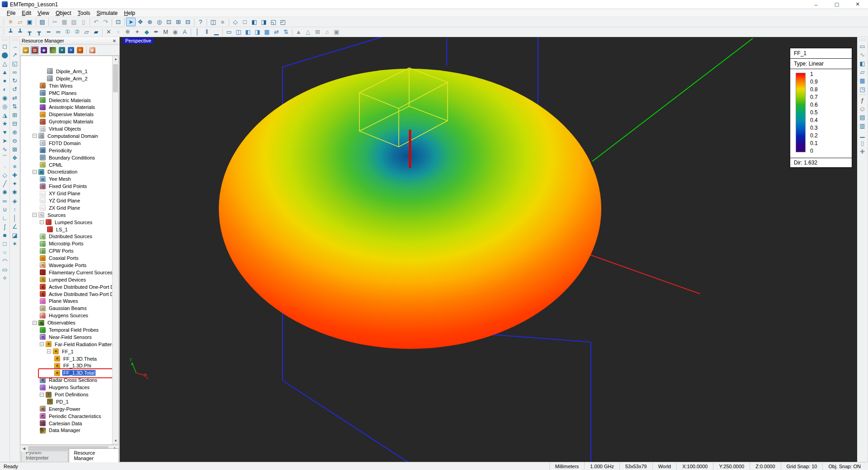 The width and height of the screenshot is (868, 470). I want to click on ring-primitive-button: ◎, so click(5, 107).